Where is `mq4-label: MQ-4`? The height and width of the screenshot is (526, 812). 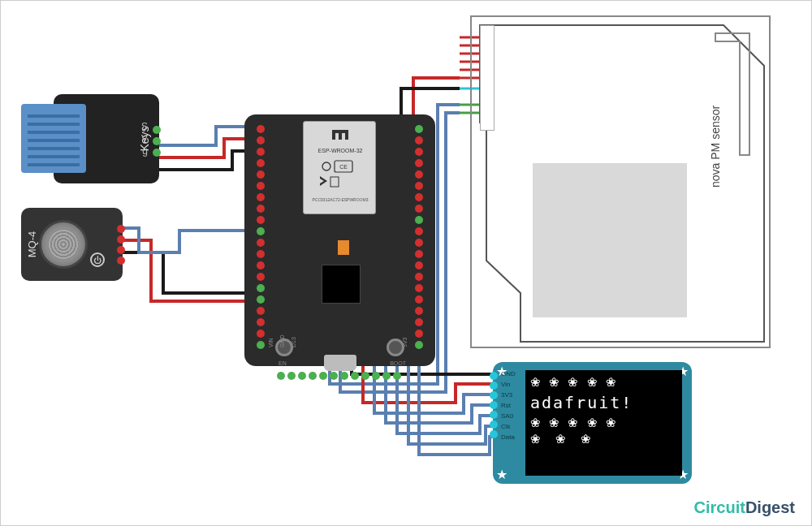 mq4-label: MQ-4 is located at coordinates (32, 245).